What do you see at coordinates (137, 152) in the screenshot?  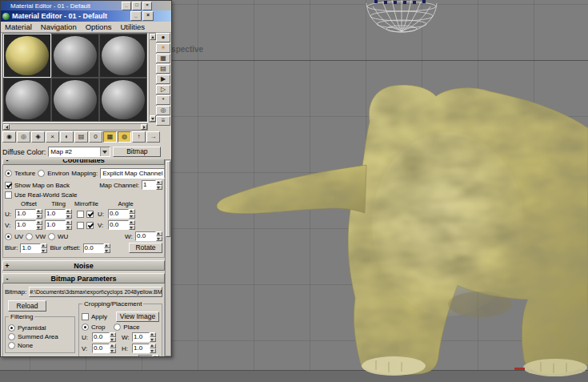 I see `map-type-button: Bitmap` at bounding box center [137, 152].